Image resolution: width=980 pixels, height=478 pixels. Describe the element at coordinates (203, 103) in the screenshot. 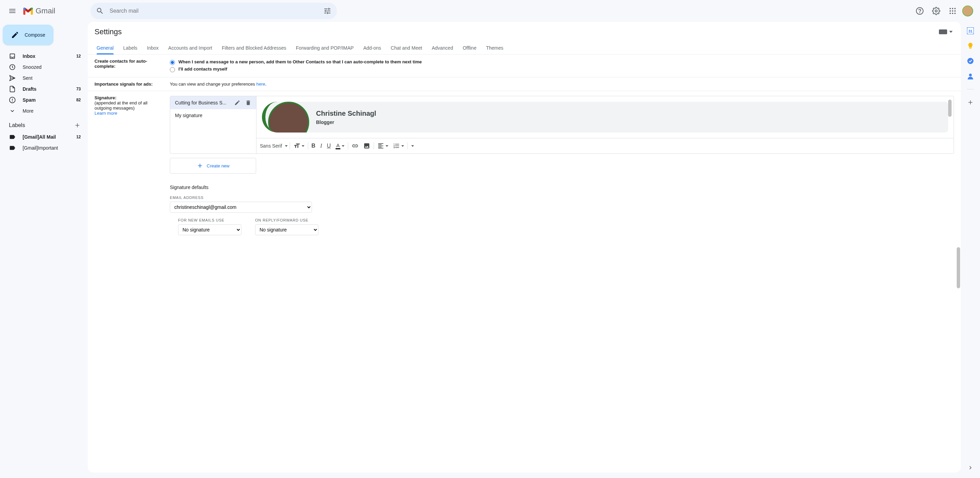

I see `signature-item-name: Cutting for Business S...` at that location.